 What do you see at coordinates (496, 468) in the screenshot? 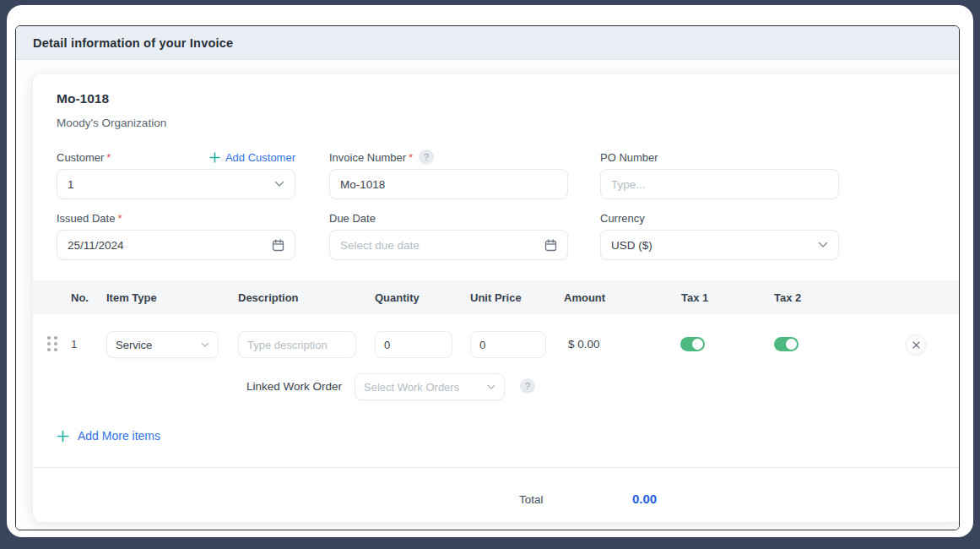
I see `total-divider` at bounding box center [496, 468].